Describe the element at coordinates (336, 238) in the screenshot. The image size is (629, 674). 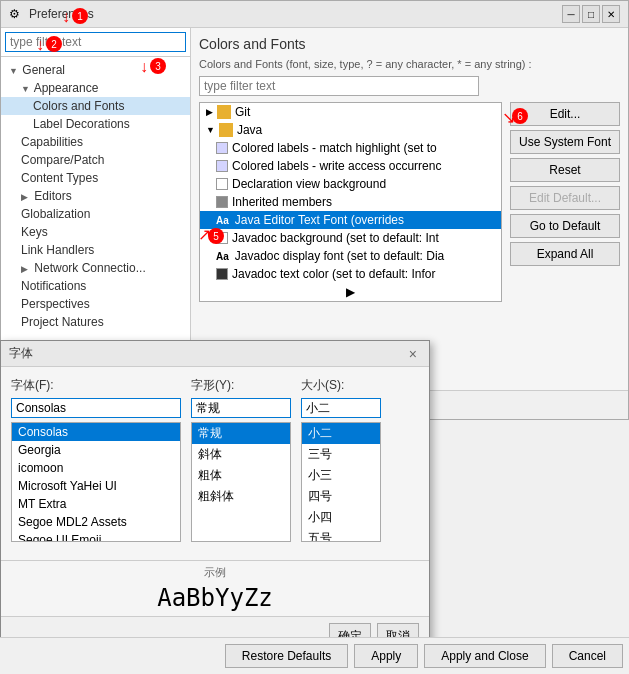
I see `item-label: Javadoc background (set to default: Int` at that location.